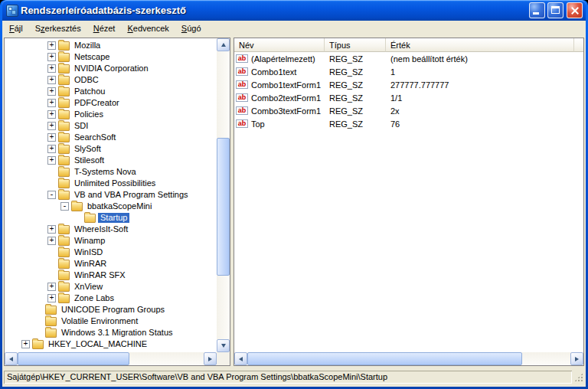  Describe the element at coordinates (110, 309) in the screenshot. I see `tree-item-unicode-program-groups: UNICODE Program Groups` at that location.